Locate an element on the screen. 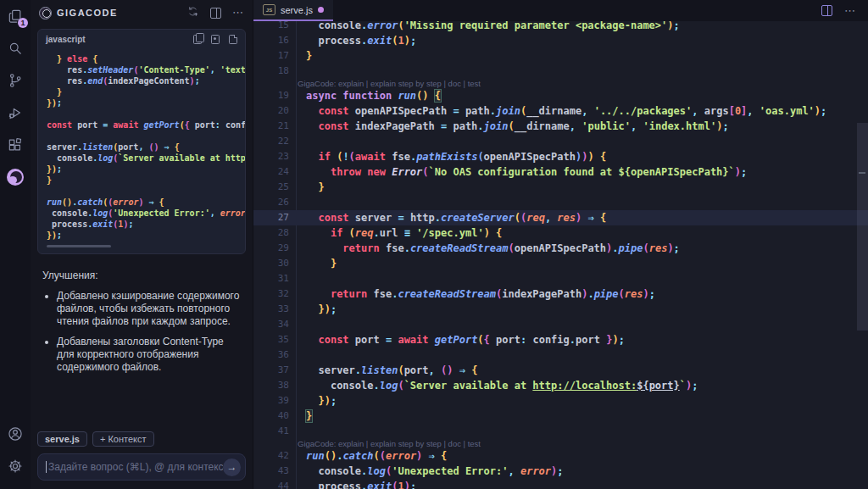 Image resolution: width=868 pixels, height=489 pixels. code-line: 38 console.log(`Server available at http… is located at coordinates (561, 386).